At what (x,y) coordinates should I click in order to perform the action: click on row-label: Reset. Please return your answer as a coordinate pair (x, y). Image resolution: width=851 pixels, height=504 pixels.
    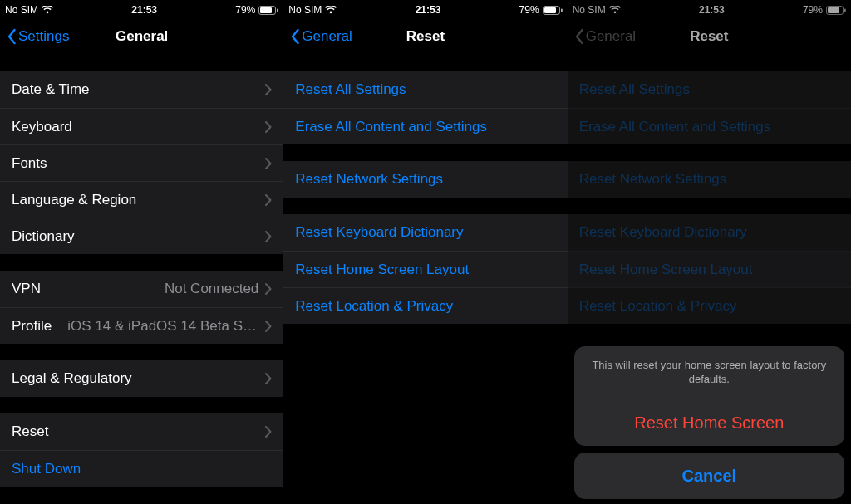
    Looking at the image, I should click on (30, 432).